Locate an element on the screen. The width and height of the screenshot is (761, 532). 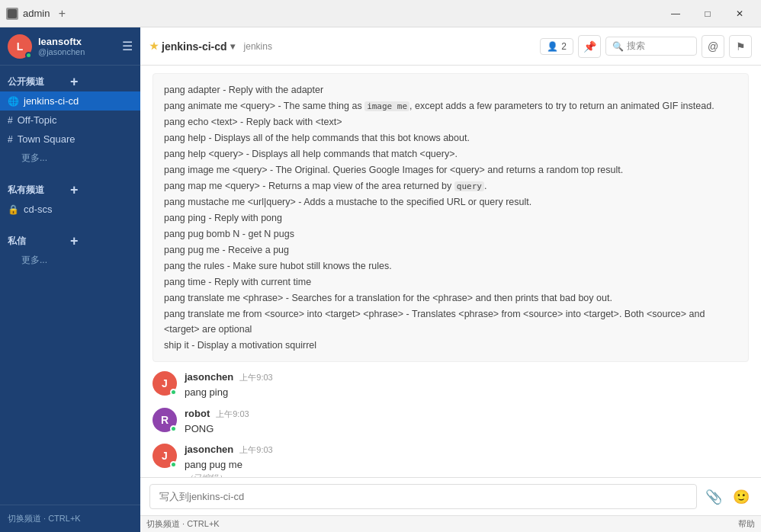
message-text: pang pug me is located at coordinates (467, 465).